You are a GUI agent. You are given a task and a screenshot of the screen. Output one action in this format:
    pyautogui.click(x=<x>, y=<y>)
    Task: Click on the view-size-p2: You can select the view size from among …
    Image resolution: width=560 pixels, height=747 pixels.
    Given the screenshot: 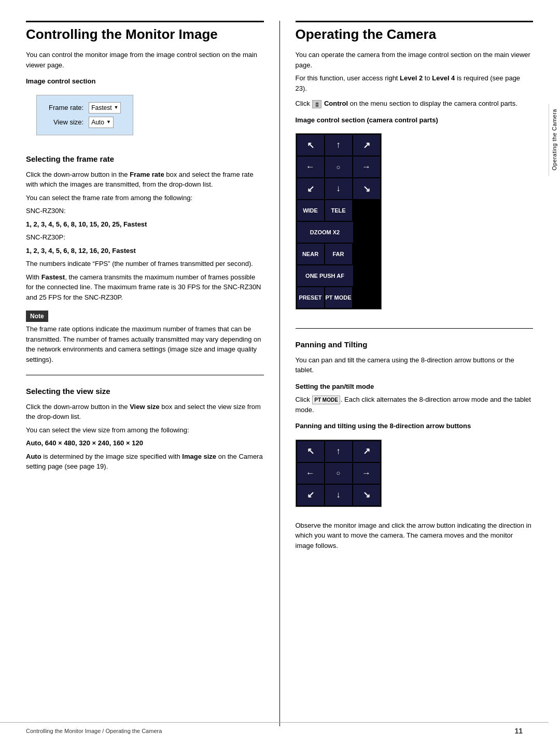 What is the action you would take?
    pyautogui.click(x=145, y=430)
    